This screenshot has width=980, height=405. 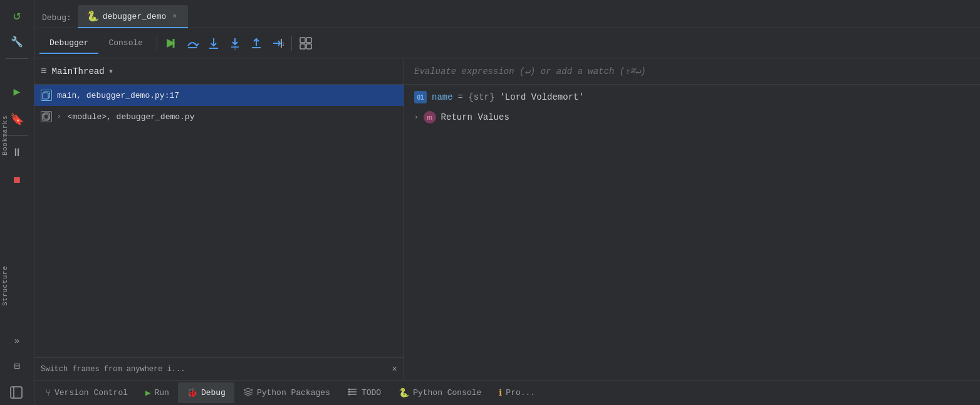 I want to click on variable-item-name: 01 name = {str} 'Lord Voldemort', so click(x=692, y=97).